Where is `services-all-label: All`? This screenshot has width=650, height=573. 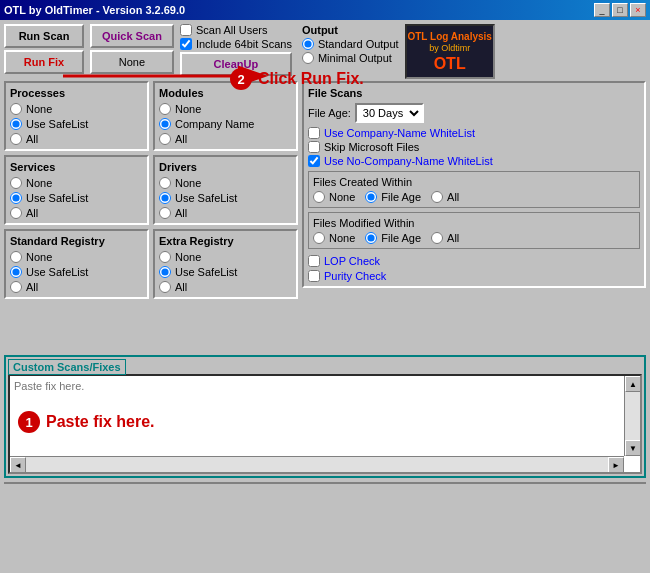
services-all-label: All is located at coordinates (32, 213).